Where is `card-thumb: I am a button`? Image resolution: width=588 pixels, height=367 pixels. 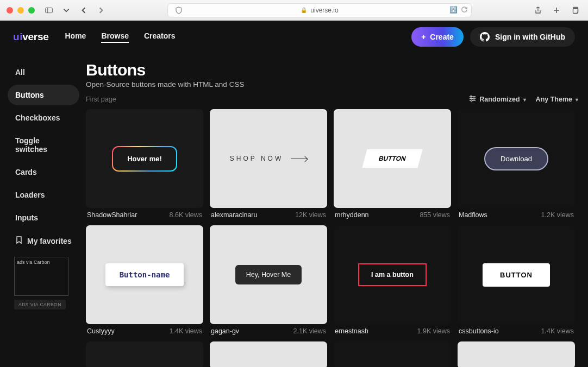 card-thumb: I am a button is located at coordinates (392, 275).